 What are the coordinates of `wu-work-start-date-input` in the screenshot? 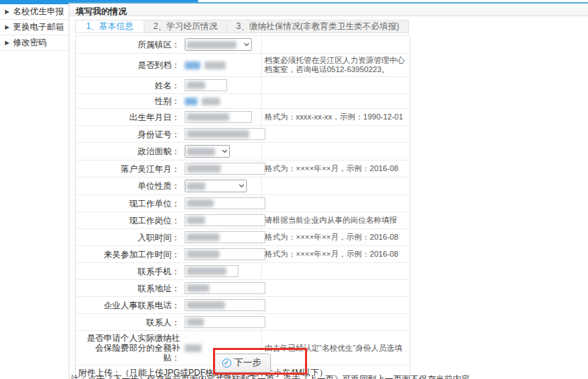 It's located at (225, 255).